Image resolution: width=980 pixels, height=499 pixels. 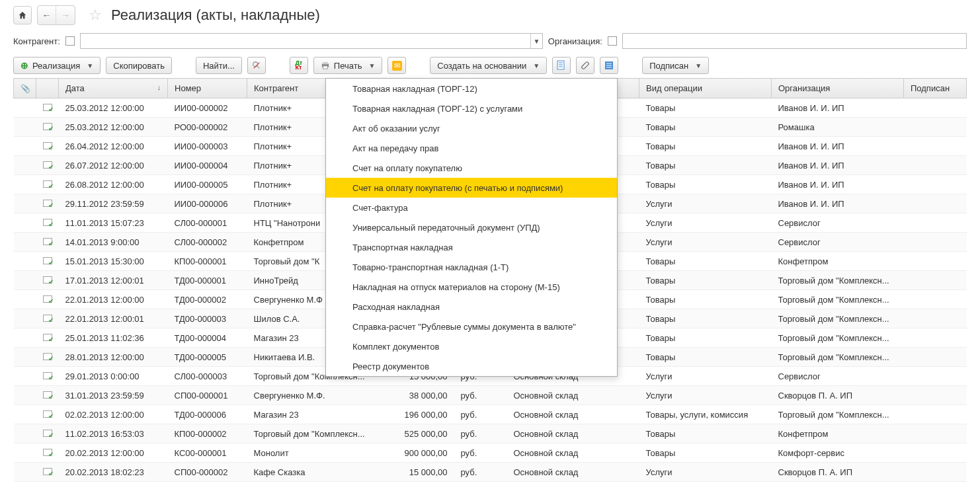 I want to click on print-button: Печать ▼, so click(x=348, y=65).